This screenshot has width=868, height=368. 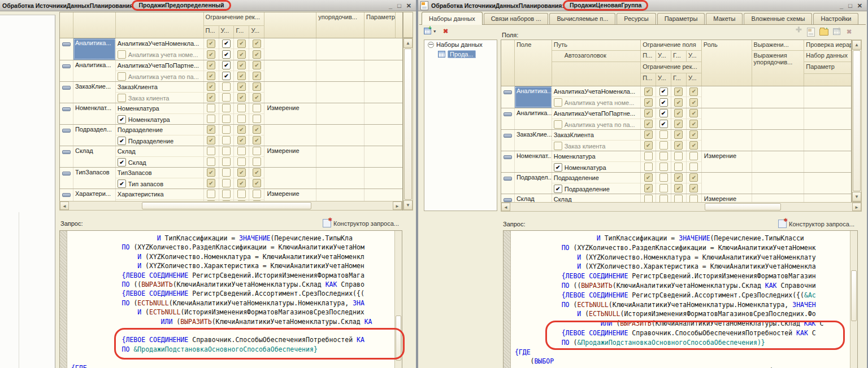 I want to click on scroll-left-icon: ◄, so click(x=64, y=205).